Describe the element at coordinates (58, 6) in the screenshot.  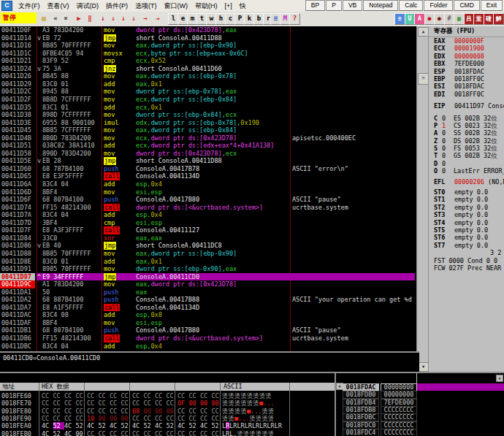
I see `menu-item-2: 查看(V)` at that location.